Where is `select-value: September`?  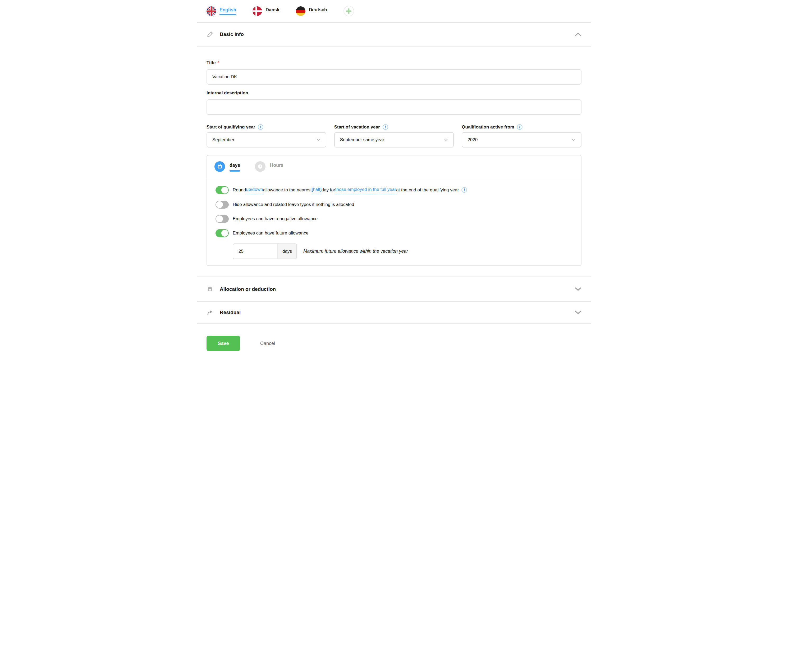 select-value: September is located at coordinates (264, 140).